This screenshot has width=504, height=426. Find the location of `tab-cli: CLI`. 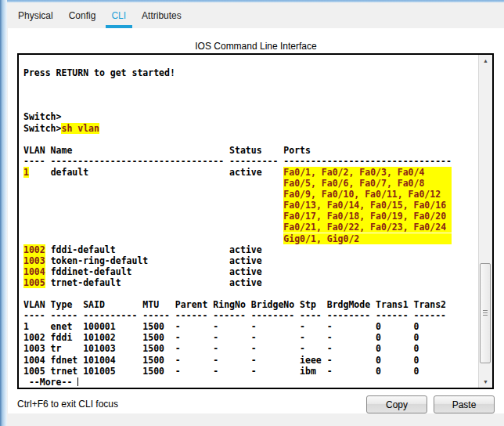

tab-cli: CLI is located at coordinates (119, 16).